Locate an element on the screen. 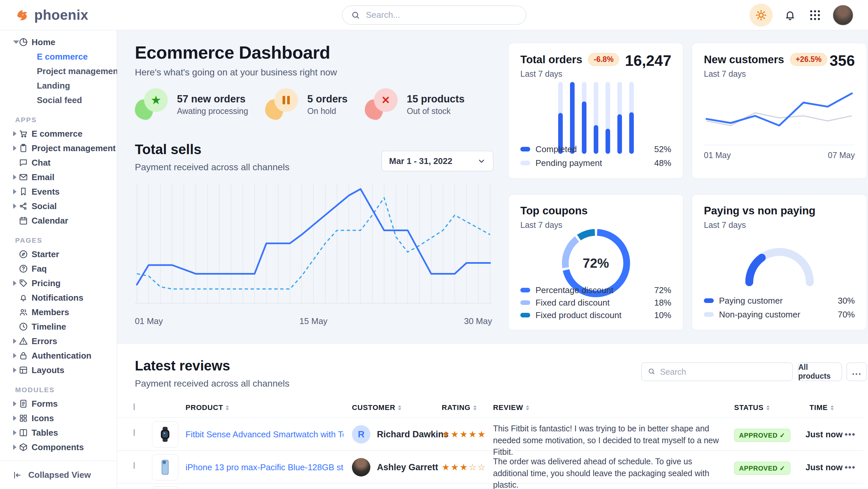  bell-icon is located at coordinates (790, 15).